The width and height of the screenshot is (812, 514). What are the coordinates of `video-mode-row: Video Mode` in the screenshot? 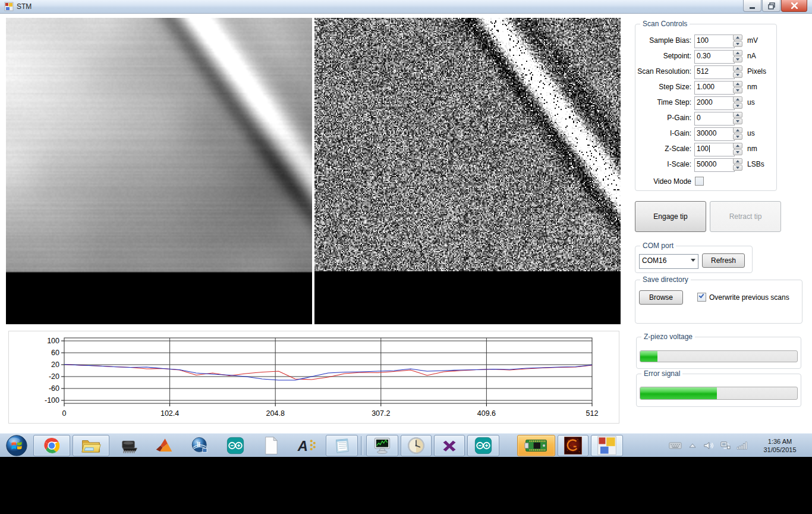 It's located at (706, 182).